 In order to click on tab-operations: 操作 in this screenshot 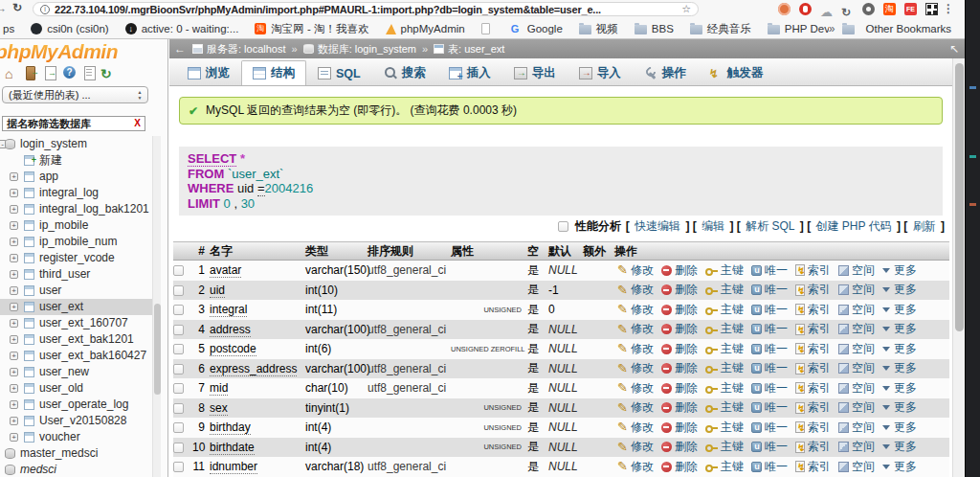, I will do `click(665, 73)`.